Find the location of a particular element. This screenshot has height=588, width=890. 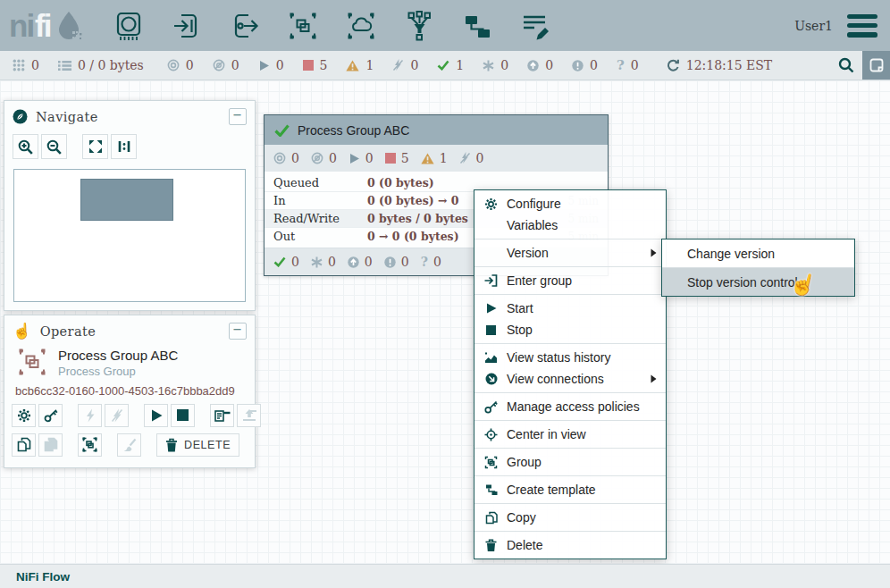

stopped-value: 5 is located at coordinates (323, 65).